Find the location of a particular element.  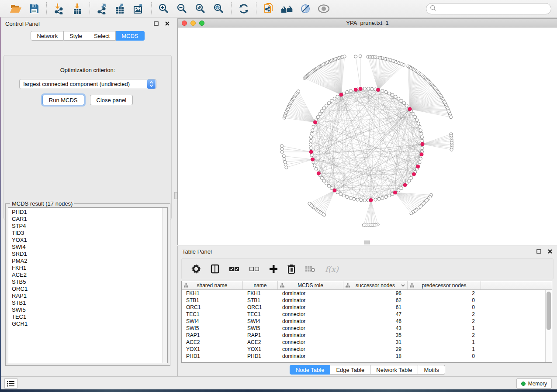

mcds-result-item: YOX1 is located at coordinates (85, 240).